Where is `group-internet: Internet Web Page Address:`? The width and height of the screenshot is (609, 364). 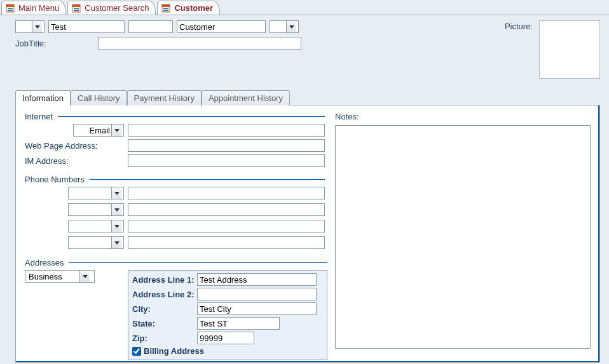 group-internet: Internet Web Page Address: is located at coordinates (175, 141).